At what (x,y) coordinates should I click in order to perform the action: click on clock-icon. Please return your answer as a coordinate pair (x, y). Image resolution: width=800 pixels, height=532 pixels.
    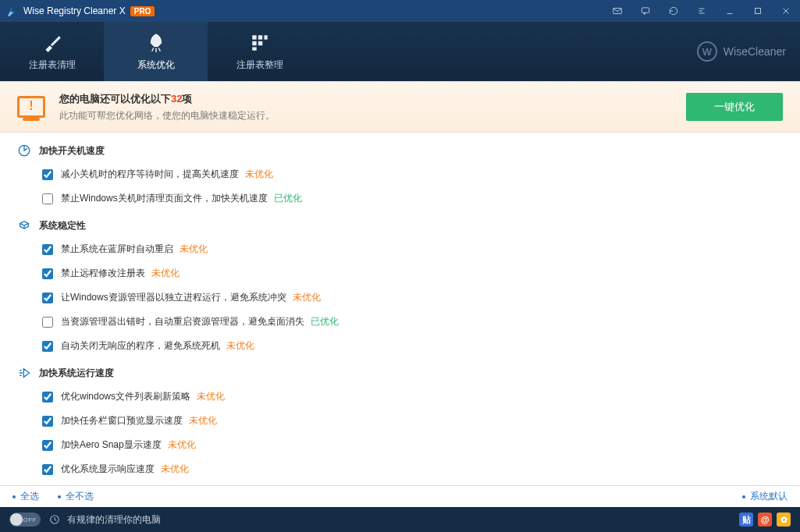
    Looking at the image, I should click on (55, 520).